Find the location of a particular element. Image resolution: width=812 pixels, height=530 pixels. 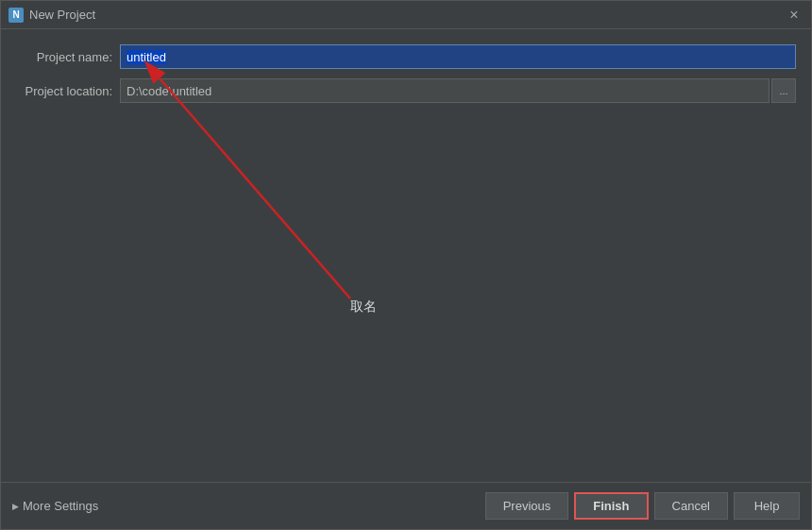

project-location-row: Project location: ... is located at coordinates (406, 91).